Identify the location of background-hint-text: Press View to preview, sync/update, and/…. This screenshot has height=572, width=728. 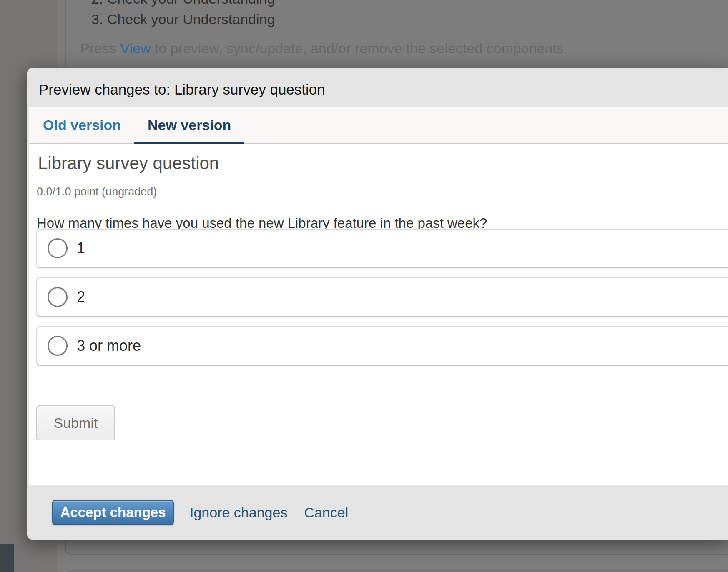
(324, 48).